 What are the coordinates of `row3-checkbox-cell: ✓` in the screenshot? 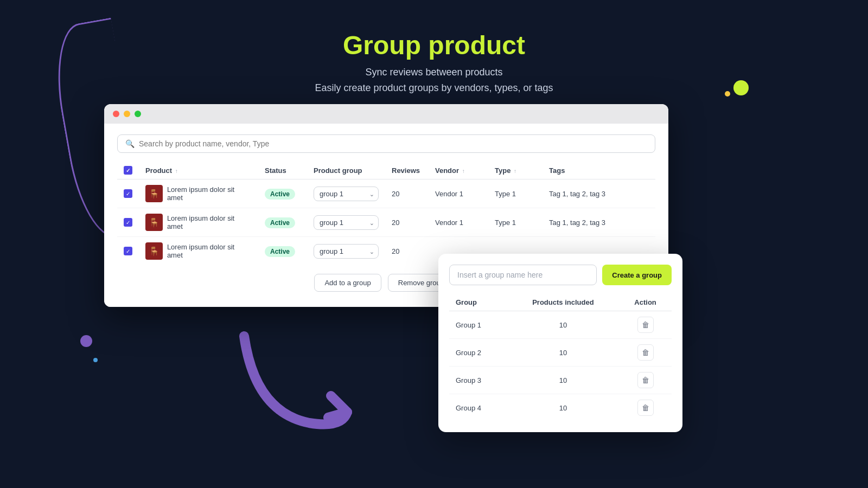 It's located at (128, 252).